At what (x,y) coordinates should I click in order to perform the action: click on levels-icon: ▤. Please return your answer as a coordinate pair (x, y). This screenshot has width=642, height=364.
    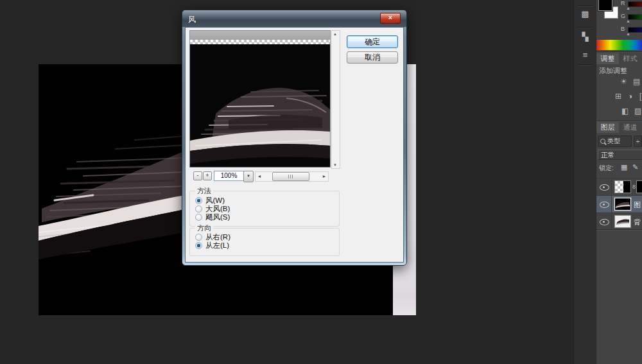
    Looking at the image, I should click on (637, 82).